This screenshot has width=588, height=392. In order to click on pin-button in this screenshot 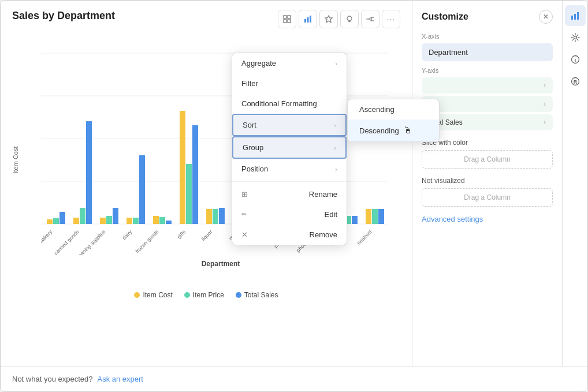, I will do `click(329, 19)`.